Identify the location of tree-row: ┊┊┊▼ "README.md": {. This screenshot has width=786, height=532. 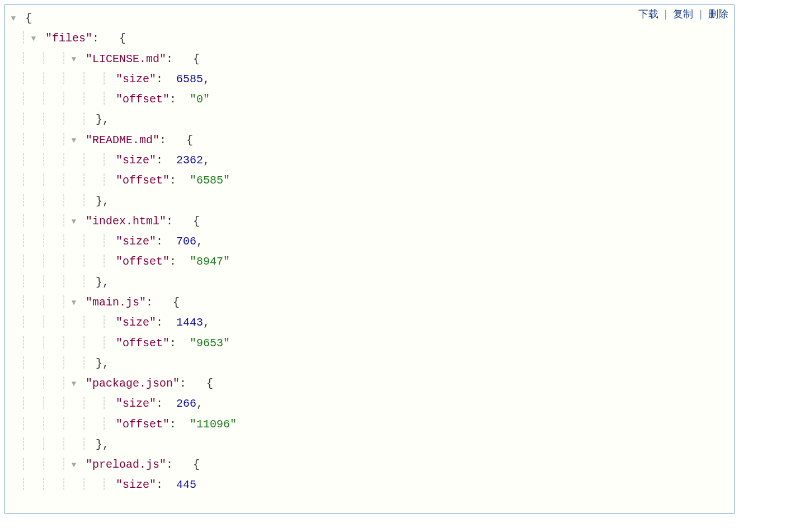
(369, 140).